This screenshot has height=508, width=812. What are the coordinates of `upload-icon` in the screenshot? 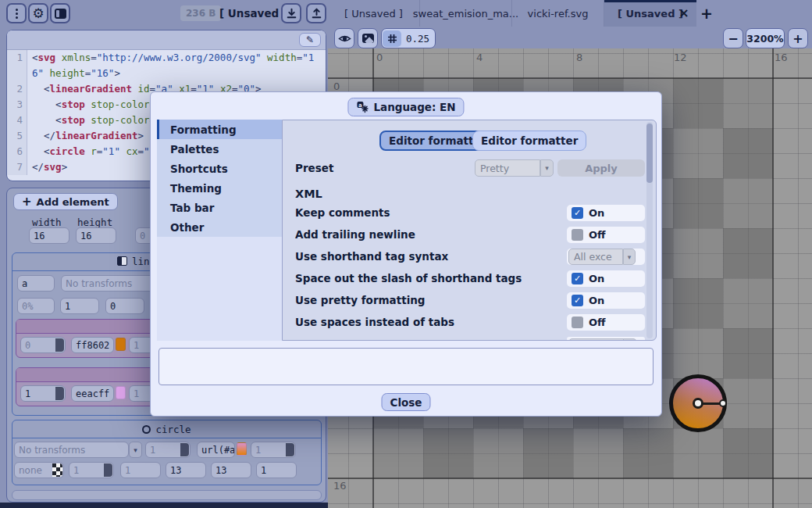 It's located at (317, 14).